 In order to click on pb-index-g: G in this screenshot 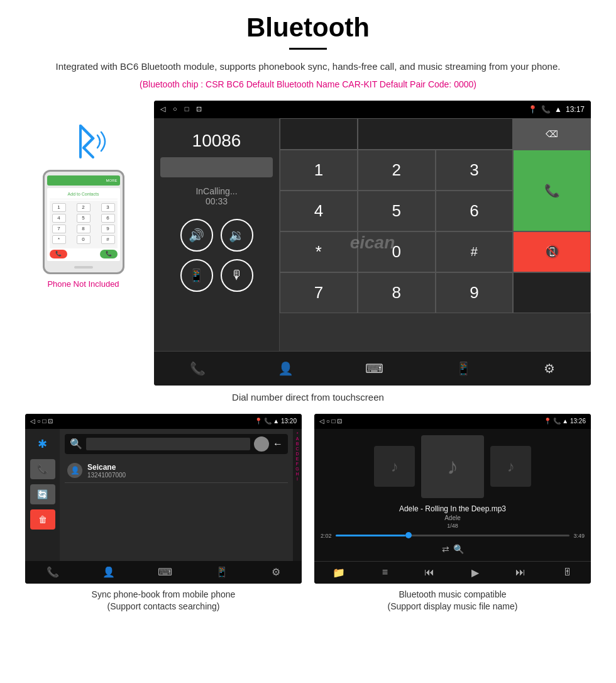, I will do `click(297, 469)`.